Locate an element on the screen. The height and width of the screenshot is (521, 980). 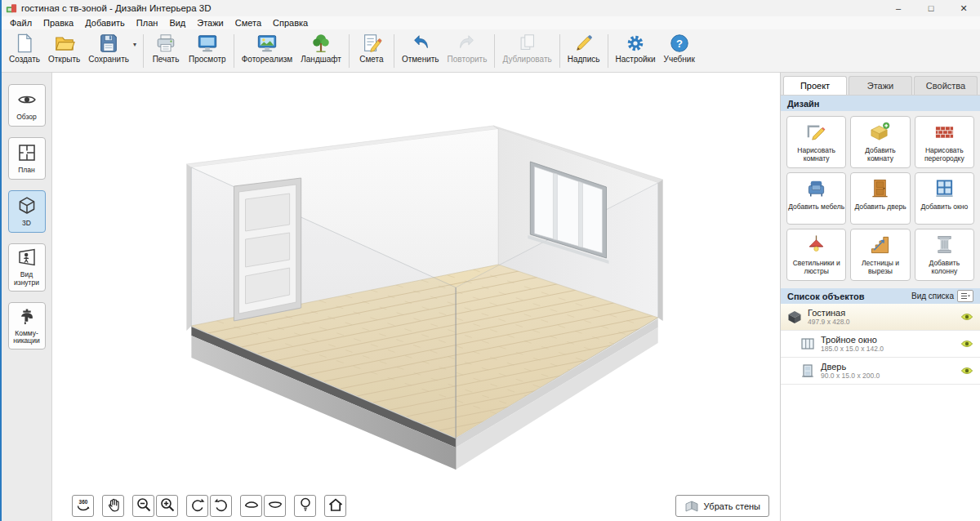
pan-button is located at coordinates (113, 506).